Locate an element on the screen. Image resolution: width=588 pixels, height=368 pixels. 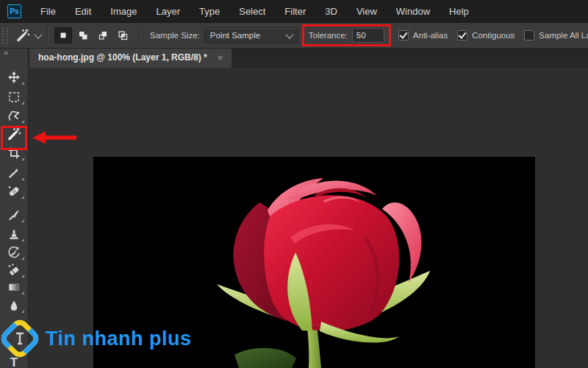
tool-lasso is located at coordinates (14, 116).